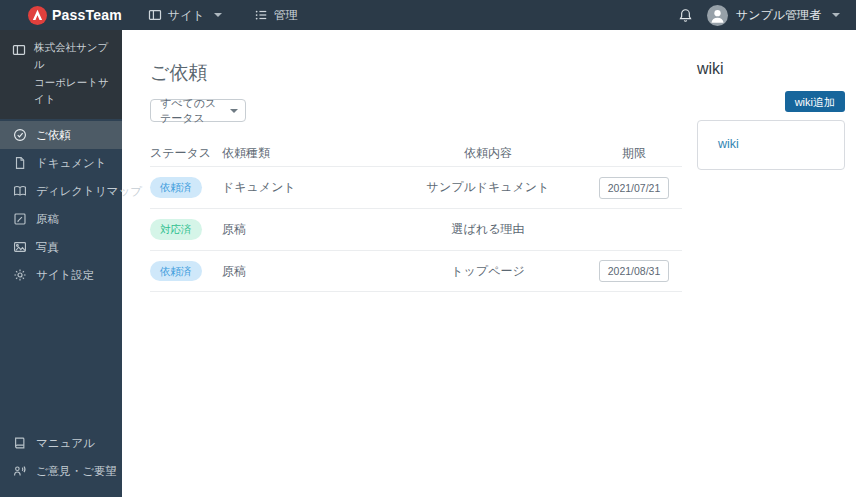 The height and width of the screenshot is (504, 856). Describe the element at coordinates (718, 16) in the screenshot. I see `avatar` at that location.